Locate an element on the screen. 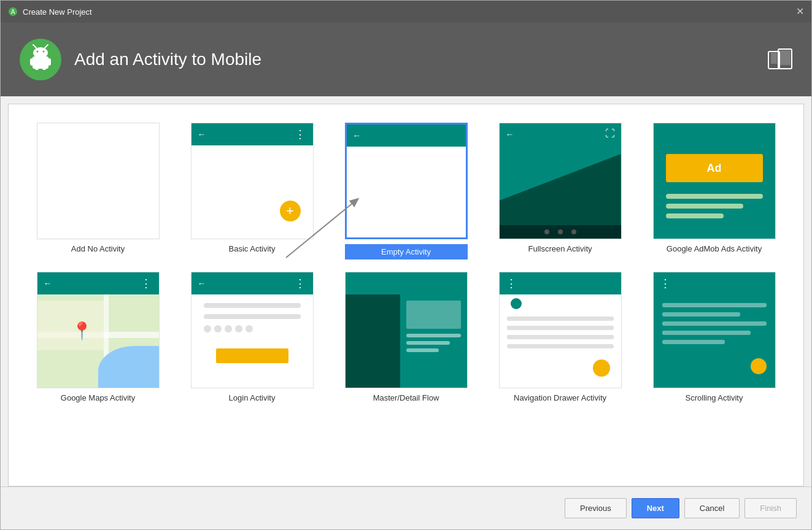  fullscreen-arrow: ← is located at coordinates (510, 134).